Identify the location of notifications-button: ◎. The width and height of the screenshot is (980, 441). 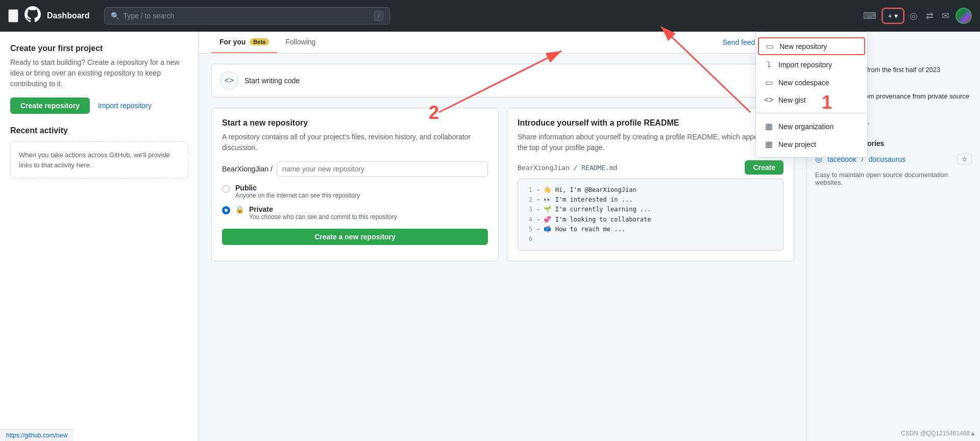
(914, 16).